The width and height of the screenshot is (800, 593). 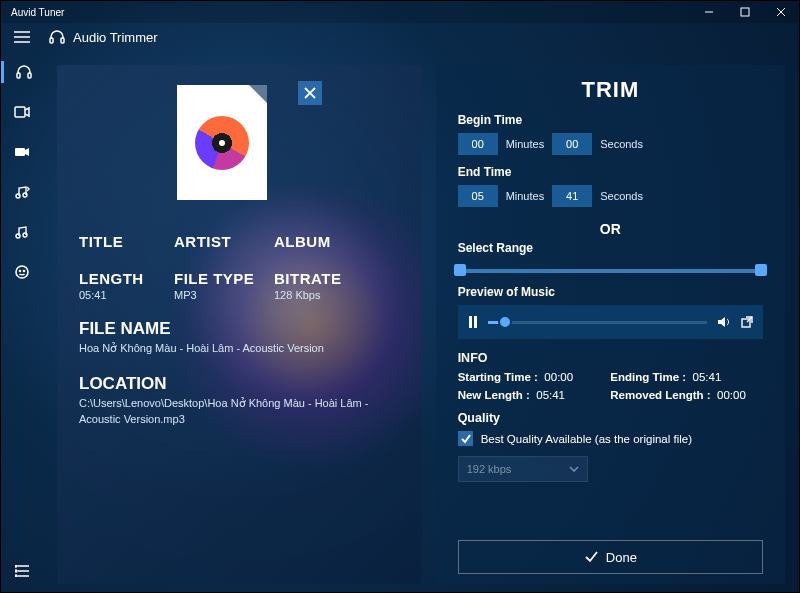 I want to click on maximize-button, so click(x=745, y=12).